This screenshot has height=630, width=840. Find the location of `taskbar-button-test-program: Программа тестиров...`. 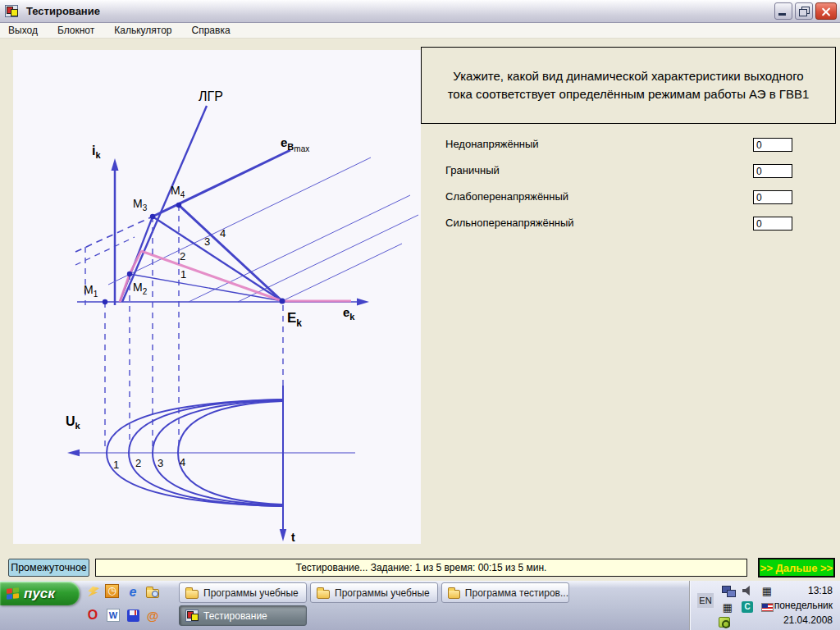

taskbar-button-test-program: Программа тестиров... is located at coordinates (505, 592).